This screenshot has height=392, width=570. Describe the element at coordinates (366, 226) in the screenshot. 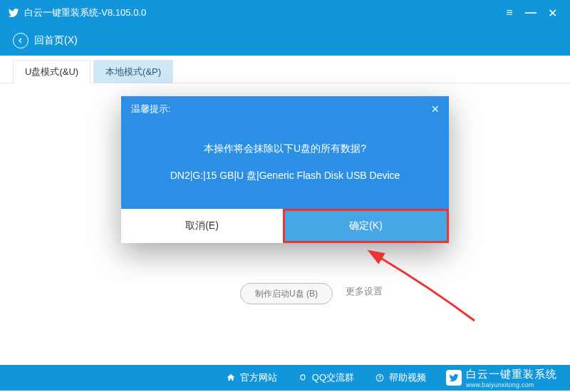

I see `ok-button: 确定(K)` at that location.